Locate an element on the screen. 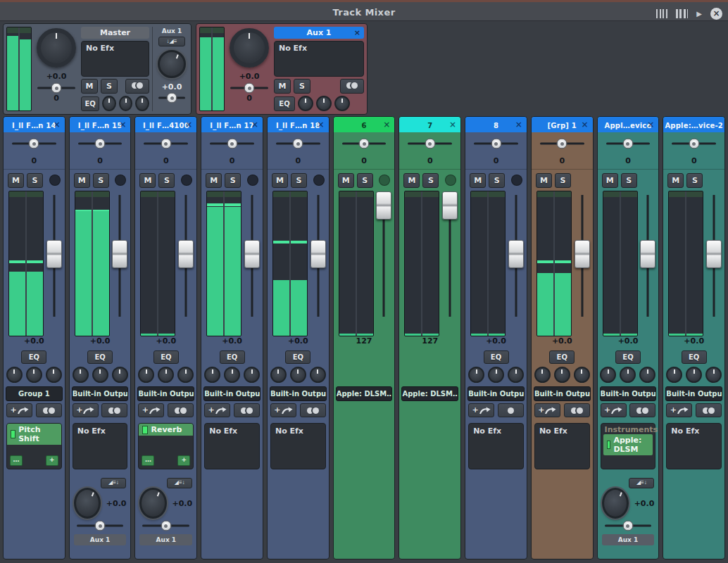 The height and width of the screenshot is (563, 728). aux-effects-box: No Efx is located at coordinates (319, 59).